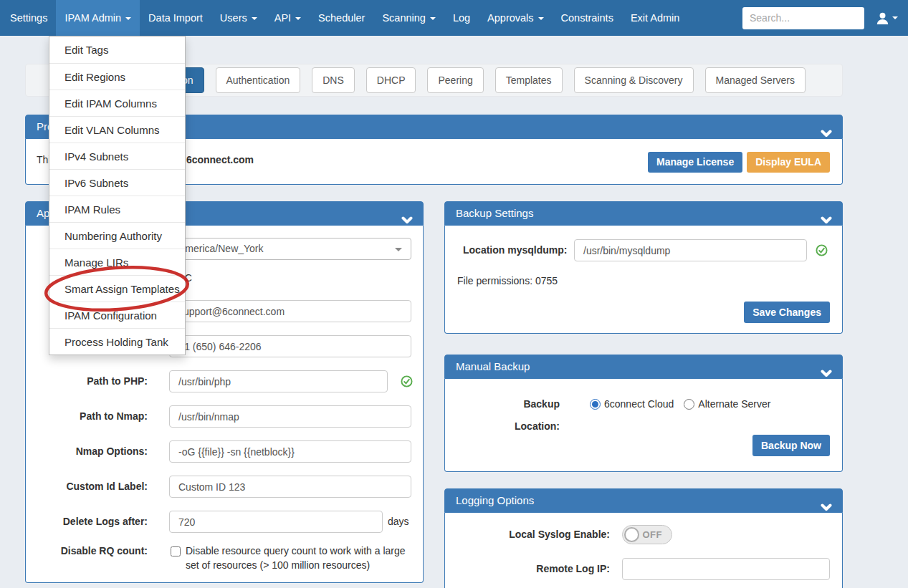 This screenshot has width=908, height=588. Describe the element at coordinates (176, 18) in the screenshot. I see `nav-data-import: Data Import` at that location.